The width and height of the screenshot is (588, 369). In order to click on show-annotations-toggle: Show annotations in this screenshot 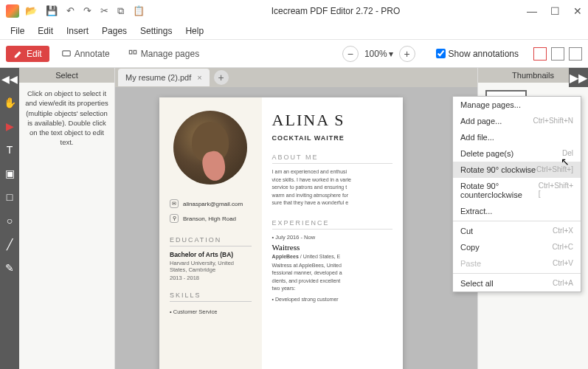, I will do `click(477, 54)`.